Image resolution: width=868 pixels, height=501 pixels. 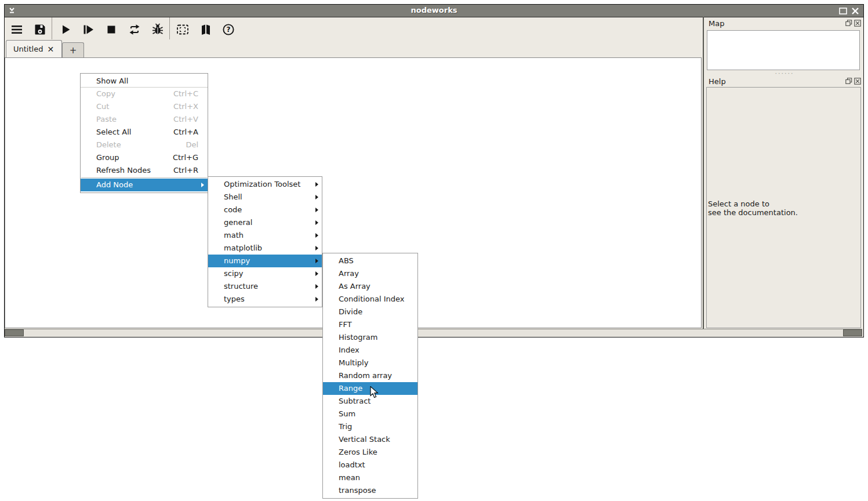 What do you see at coordinates (73, 50) in the screenshot?
I see `new-tab-button: +` at bounding box center [73, 50].